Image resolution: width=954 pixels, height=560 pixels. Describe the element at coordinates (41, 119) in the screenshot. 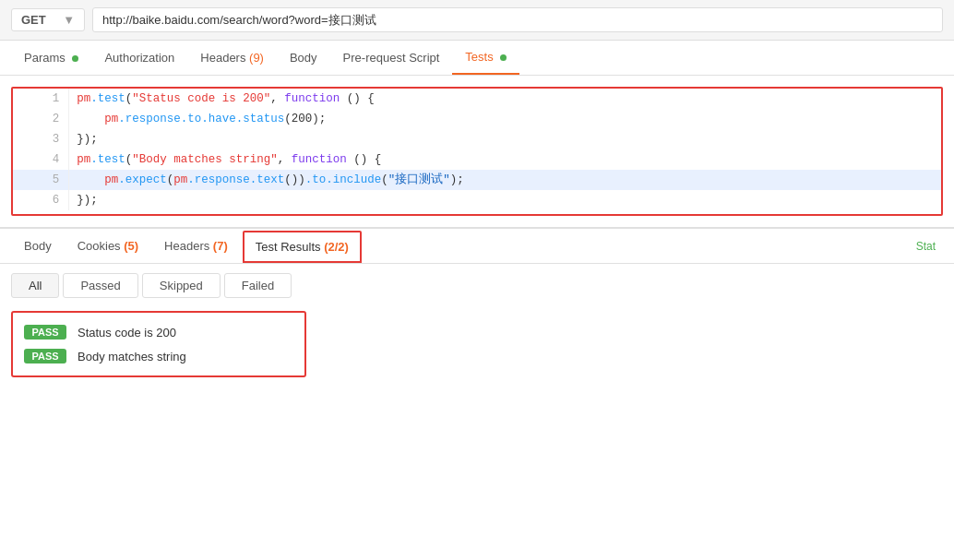

I see `line-number: 2` at that location.